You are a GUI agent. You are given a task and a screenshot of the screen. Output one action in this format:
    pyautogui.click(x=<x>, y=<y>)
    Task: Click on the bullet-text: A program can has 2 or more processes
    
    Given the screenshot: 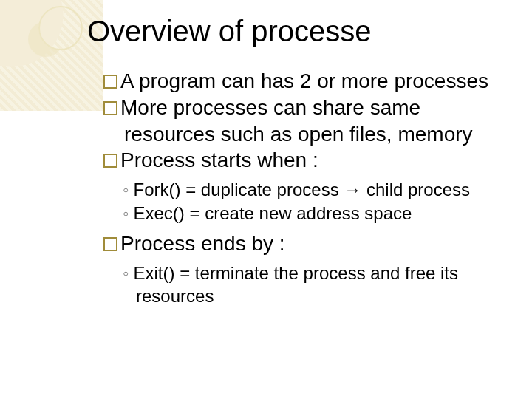 What is the action you would take?
    pyautogui.click(x=304, y=81)
    